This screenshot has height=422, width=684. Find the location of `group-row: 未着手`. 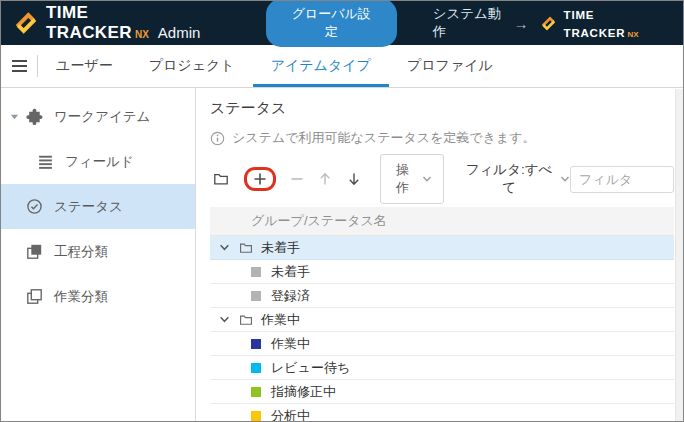

group-row: 未着手 is located at coordinates (442, 248).